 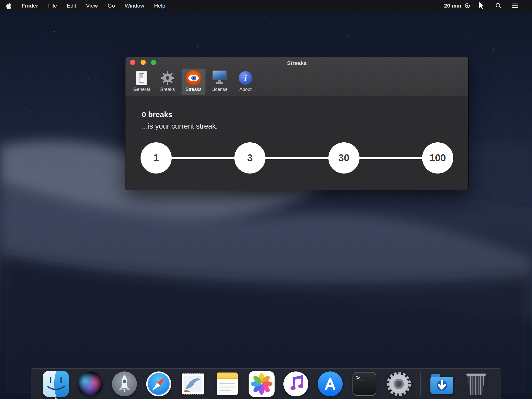 I want to click on dock-launchpad, so click(x=124, y=384).